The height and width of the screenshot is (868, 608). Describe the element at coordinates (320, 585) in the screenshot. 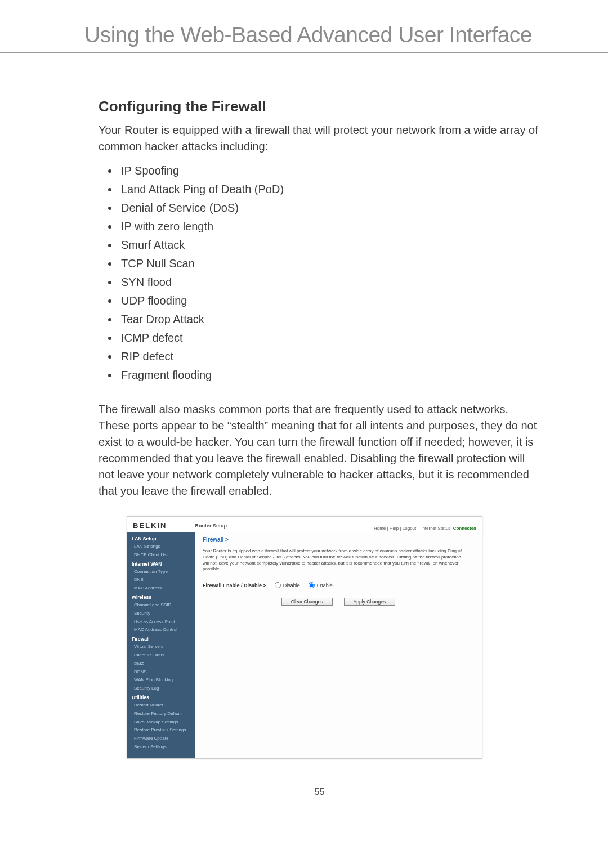

I see `radio-enable: Enable` at that location.